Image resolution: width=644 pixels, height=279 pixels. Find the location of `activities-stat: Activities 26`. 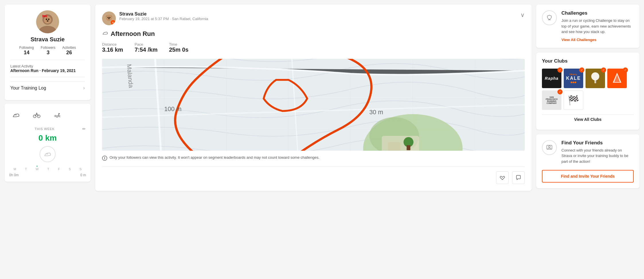

activities-stat: Activities 26 is located at coordinates (69, 51).